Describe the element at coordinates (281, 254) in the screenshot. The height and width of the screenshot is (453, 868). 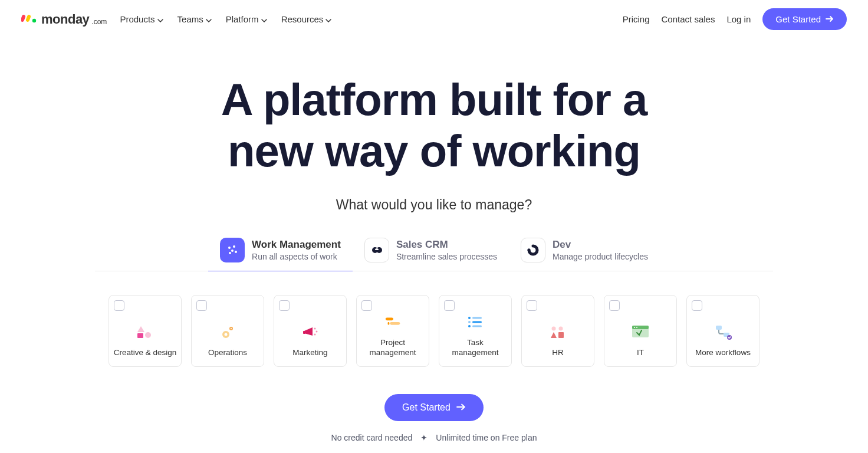
I see `tab-work-management: Work Management Run all aspects of work` at that location.